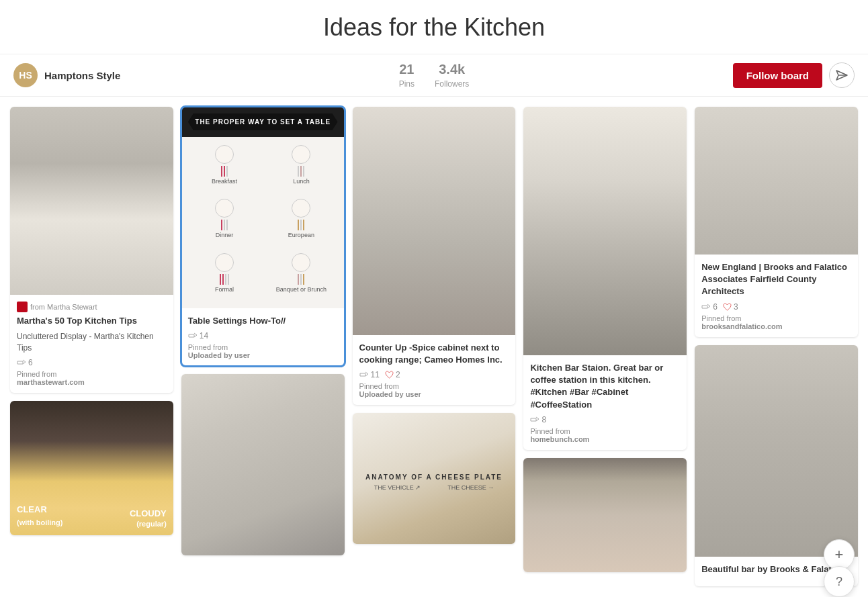 This screenshot has height=597, width=868. Describe the element at coordinates (21, 363) in the screenshot. I see `repin-icon` at that location.